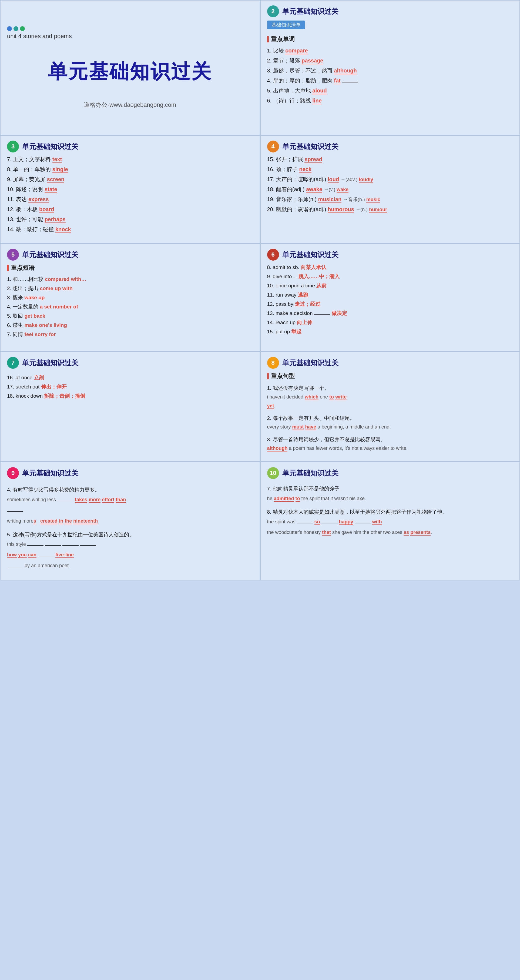 This screenshot has width=520, height=980. What do you see at coordinates (130, 473) in the screenshot?
I see `cell-9-header: 9 单元基础知识过关` at bounding box center [130, 473].